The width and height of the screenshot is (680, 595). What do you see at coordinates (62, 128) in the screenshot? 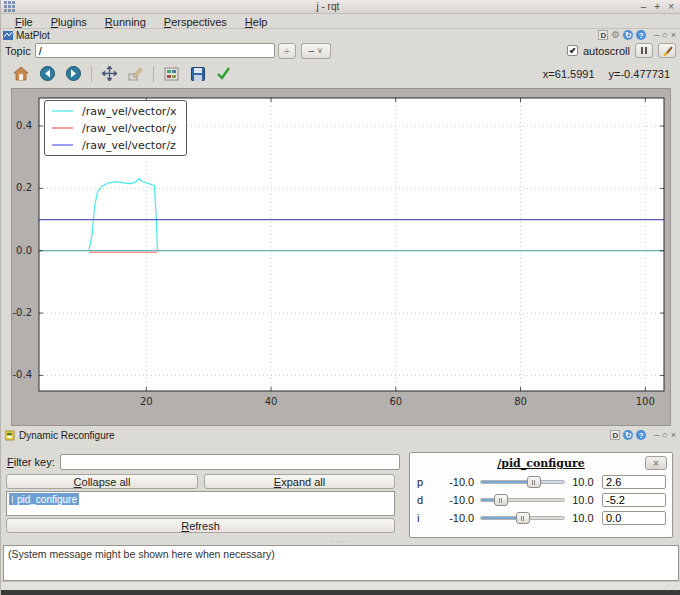
I see `legend-swatch-y` at bounding box center [62, 128].